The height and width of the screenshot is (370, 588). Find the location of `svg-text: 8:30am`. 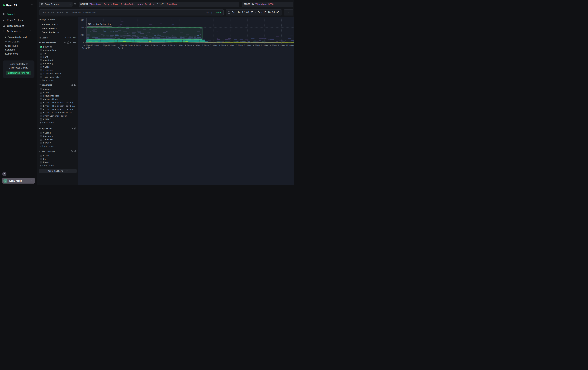

svg-text: 8:30am is located at coordinates (265, 45).